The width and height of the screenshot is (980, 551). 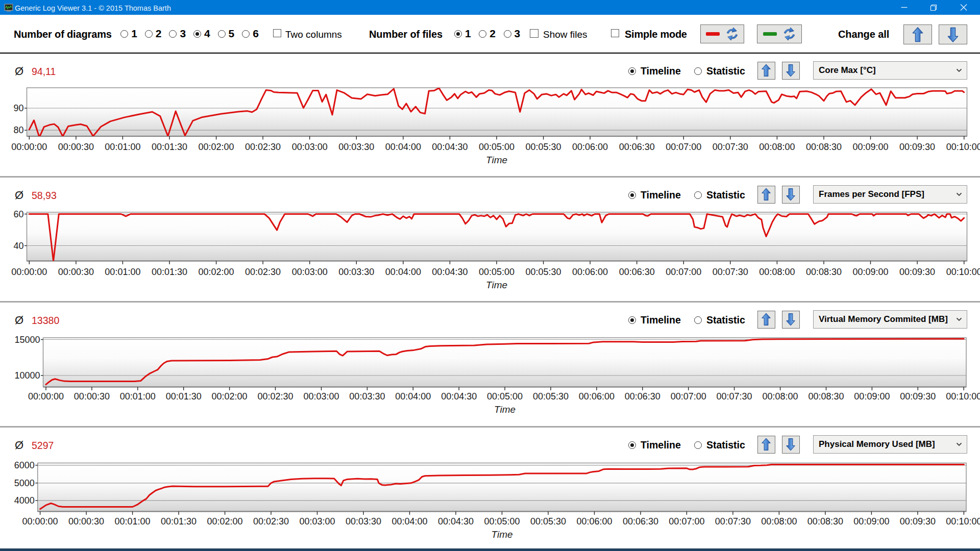 I want to click on svg-text: 00:07:30, so click(x=733, y=521).